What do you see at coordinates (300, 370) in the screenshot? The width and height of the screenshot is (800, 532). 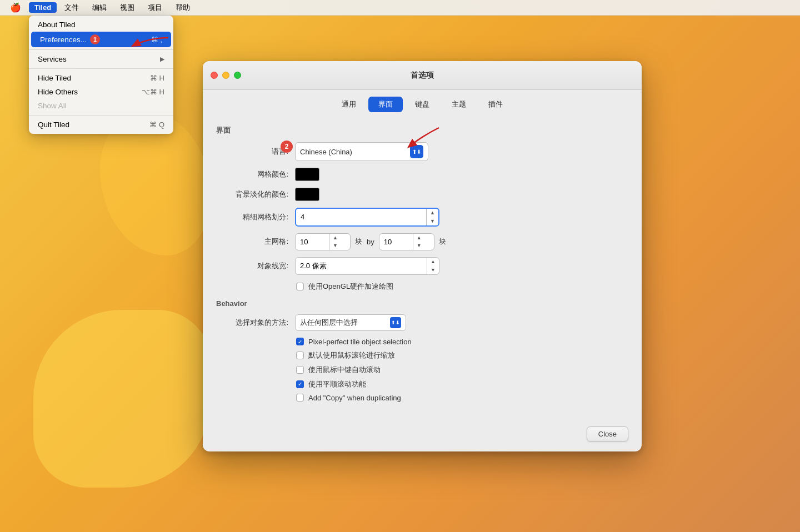 I see `checkbox3` at bounding box center [300, 370].